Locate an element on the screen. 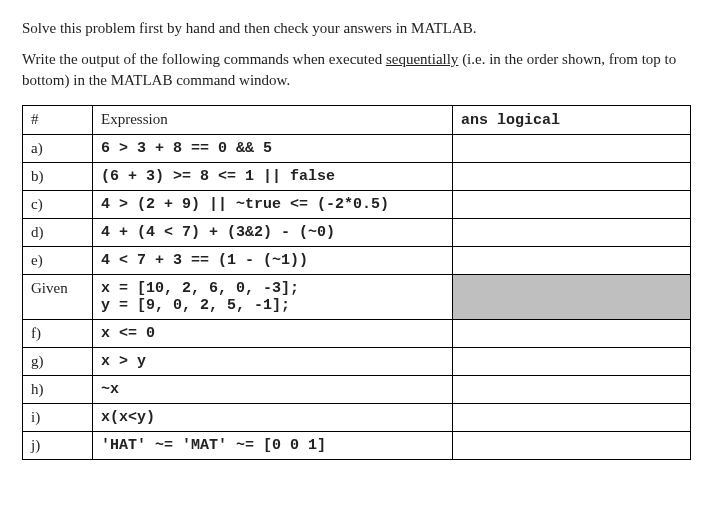 The height and width of the screenshot is (508, 713). table-row: i) x(x<y) is located at coordinates (357, 418).